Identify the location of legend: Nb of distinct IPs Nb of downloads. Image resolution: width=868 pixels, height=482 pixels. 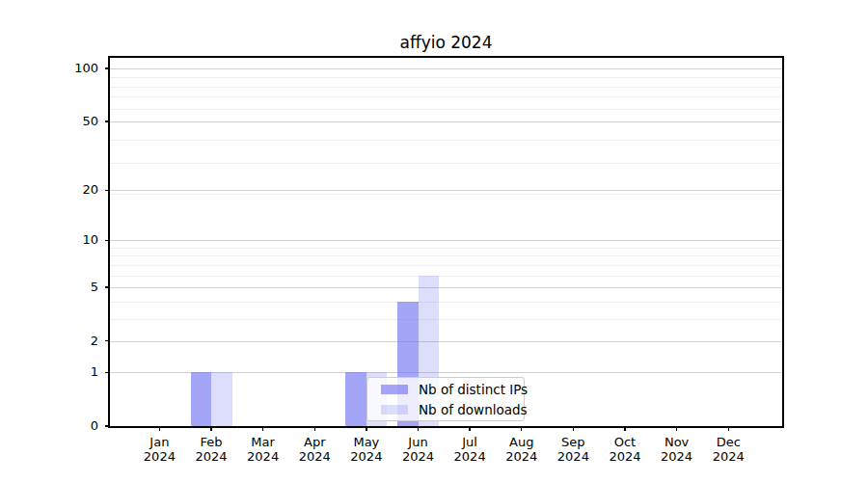
(446, 399).